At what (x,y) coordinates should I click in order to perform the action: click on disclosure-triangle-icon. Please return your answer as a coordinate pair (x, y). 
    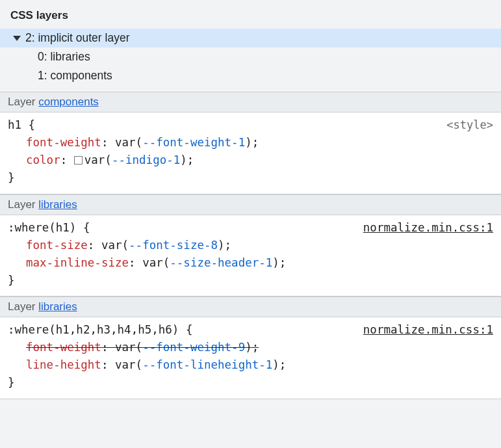
    Looking at the image, I should click on (17, 38).